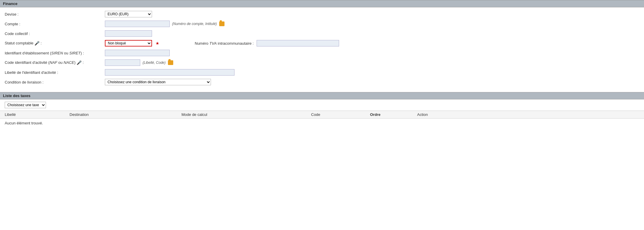 Image resolution: width=644 pixels, height=230 pixels. Describe the element at coordinates (322, 53) in the screenshot. I see `identifiant-row: Identifiant d'établissement (SIREN ou SI…` at that location.